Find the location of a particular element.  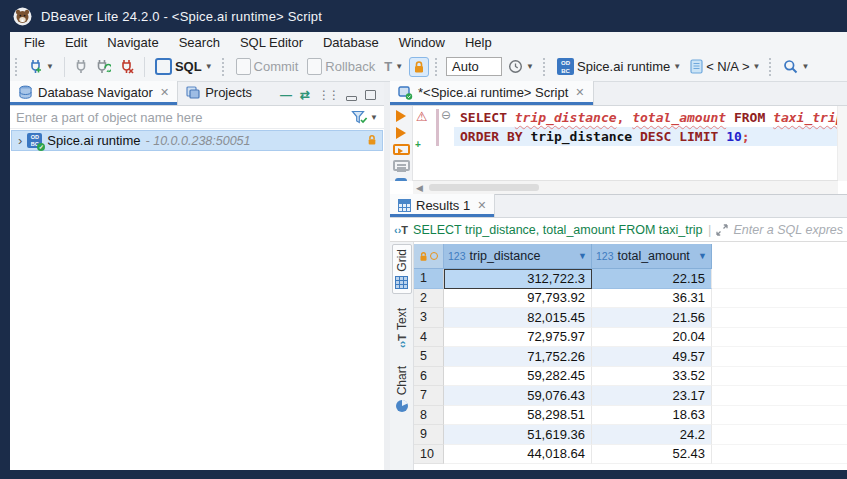

autocommit-lock-toggle is located at coordinates (419, 67).